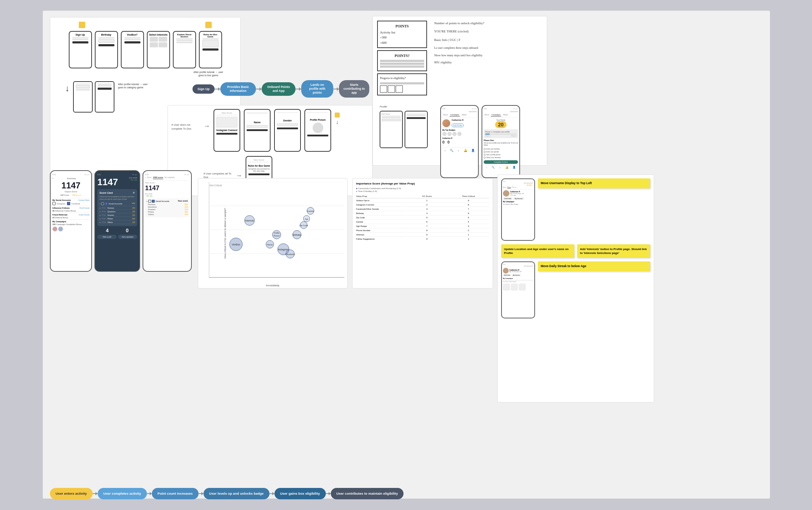  I want to click on wf2-phone-picture: Profile Picture, so click(318, 130).